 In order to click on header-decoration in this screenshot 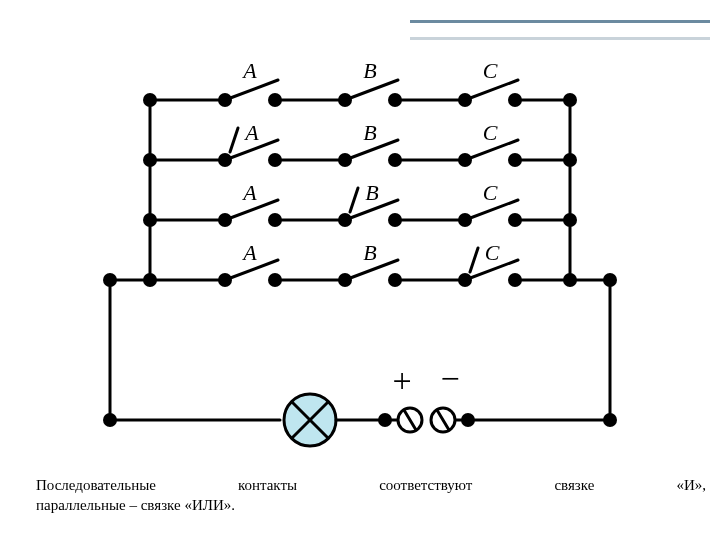, I will do `click(560, 30)`.